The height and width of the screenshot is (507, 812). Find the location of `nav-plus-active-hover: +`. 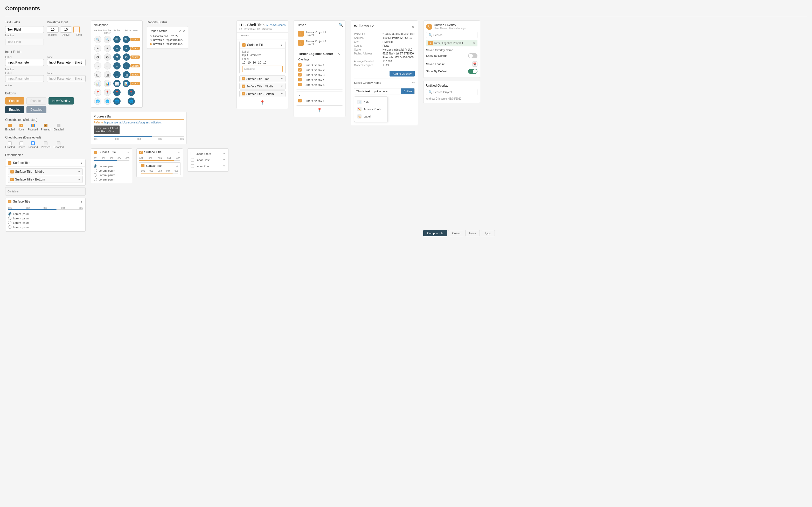

nav-plus-active-hover: + is located at coordinates (126, 48).